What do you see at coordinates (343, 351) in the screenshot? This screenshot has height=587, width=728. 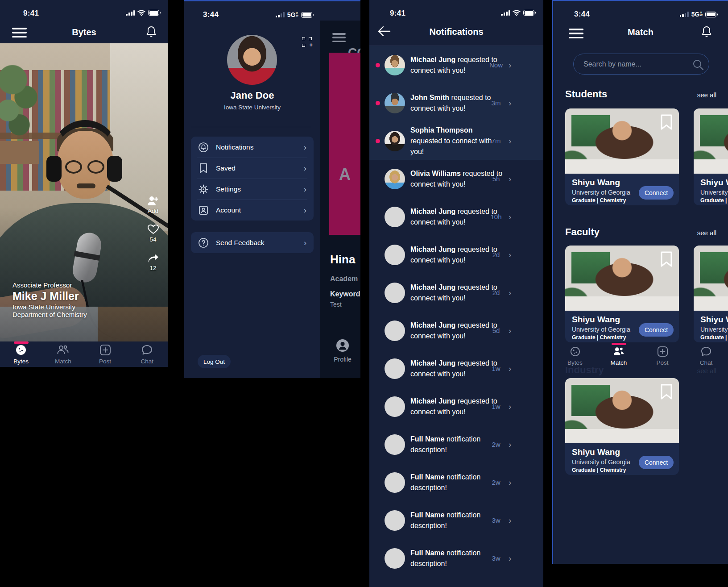 I see `tab-profile: Profile` at bounding box center [343, 351].